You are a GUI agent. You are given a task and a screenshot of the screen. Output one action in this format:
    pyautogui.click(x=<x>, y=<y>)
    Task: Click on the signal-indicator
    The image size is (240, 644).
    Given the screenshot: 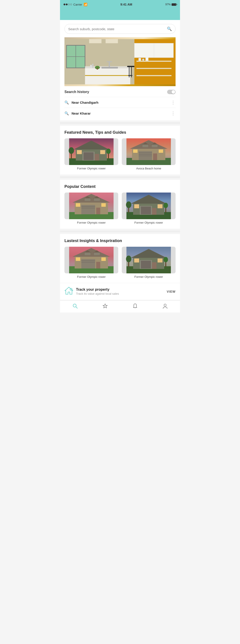 What is the action you would take?
    pyautogui.click(x=68, y=4)
    